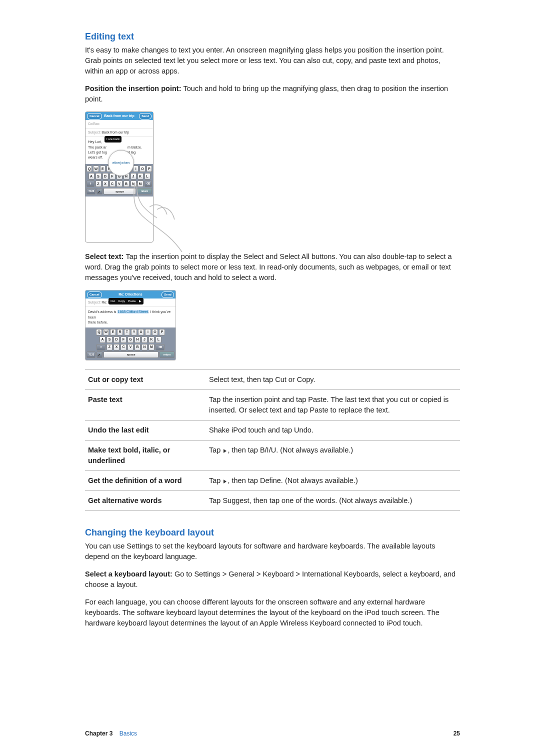  I want to click on shift-key: ⇧, so click(101, 347).